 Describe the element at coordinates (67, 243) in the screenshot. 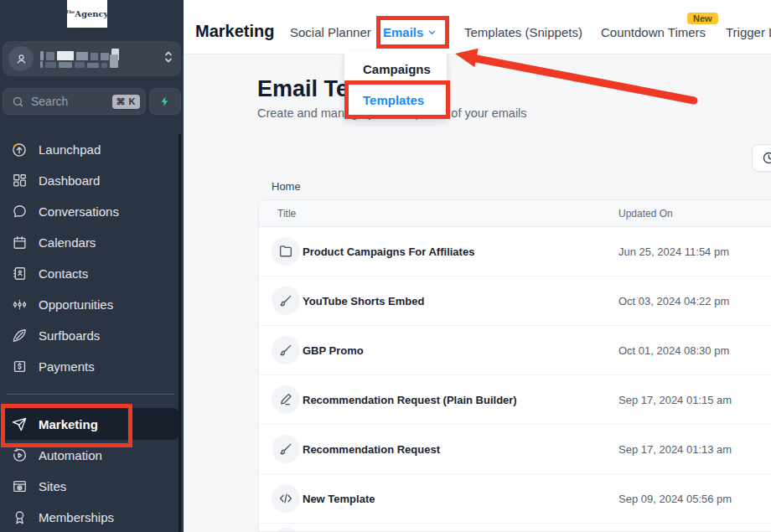

I see `sidebar-item-label: Calendars` at that location.